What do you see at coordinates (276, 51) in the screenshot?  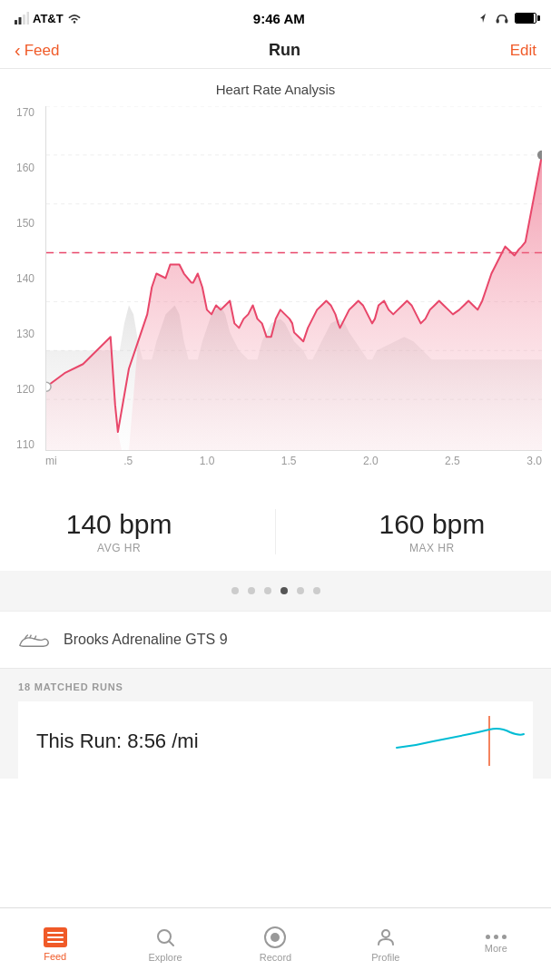 I see `nav-bar: ‹ Feed Run Edit` at bounding box center [276, 51].